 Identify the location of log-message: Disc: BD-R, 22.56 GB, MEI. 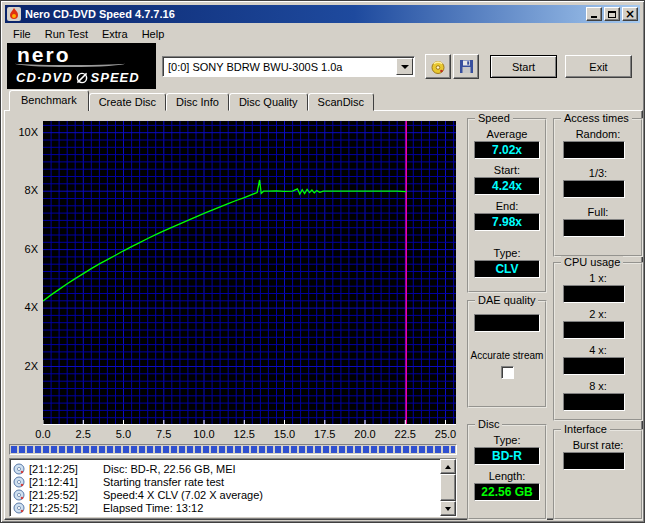
(170, 469).